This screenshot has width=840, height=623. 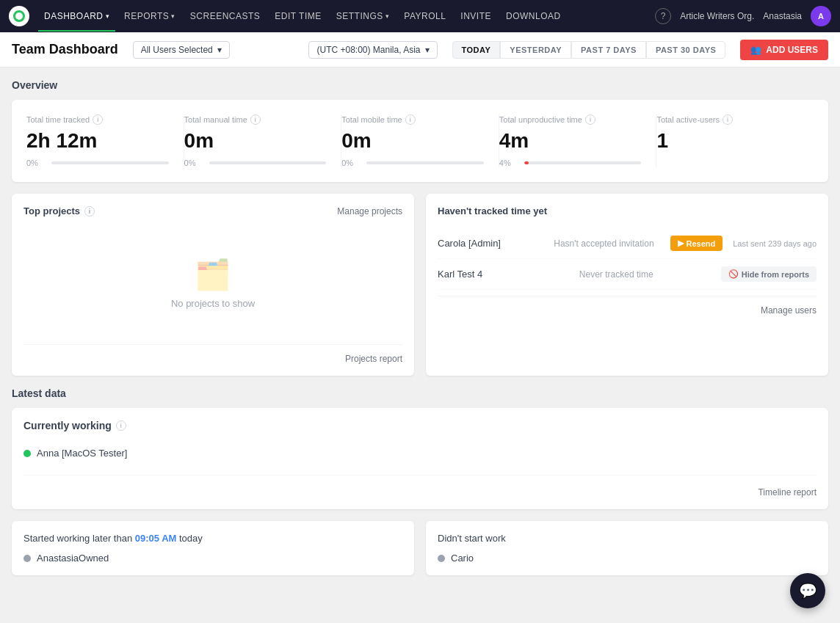 I want to click on stat-bar-unproductive, so click(x=583, y=163).